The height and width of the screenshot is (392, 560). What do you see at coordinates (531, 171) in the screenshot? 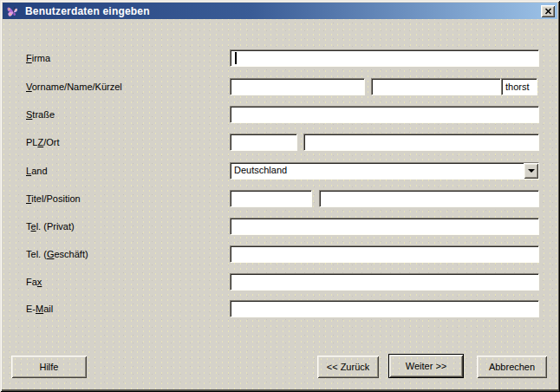
I see `dropdown-arrow-button` at bounding box center [531, 171].